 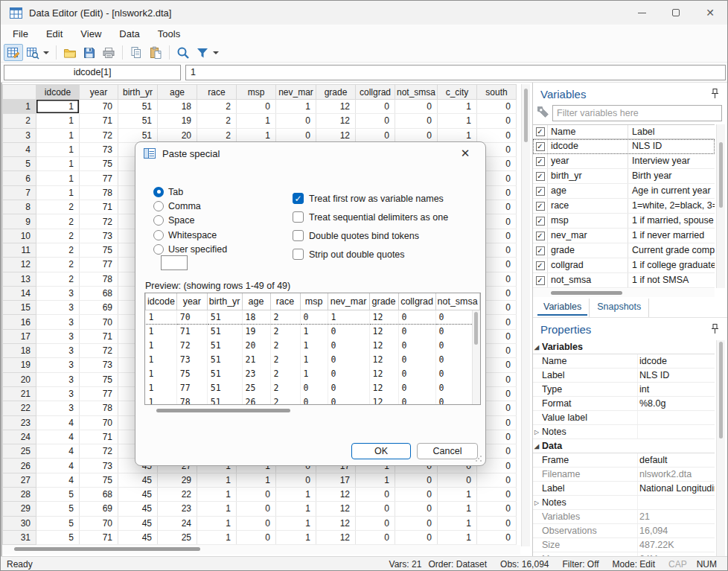 What do you see at coordinates (177, 537) in the screenshot?
I see `grid-cell: 25` at bounding box center [177, 537].